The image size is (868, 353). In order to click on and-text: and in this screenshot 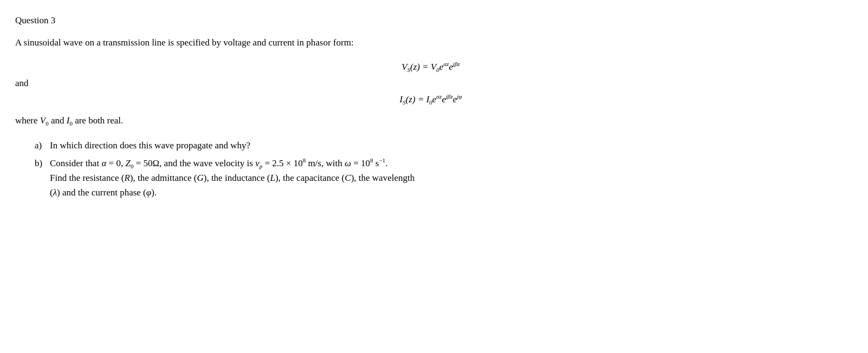, I will do `click(22, 83)`.